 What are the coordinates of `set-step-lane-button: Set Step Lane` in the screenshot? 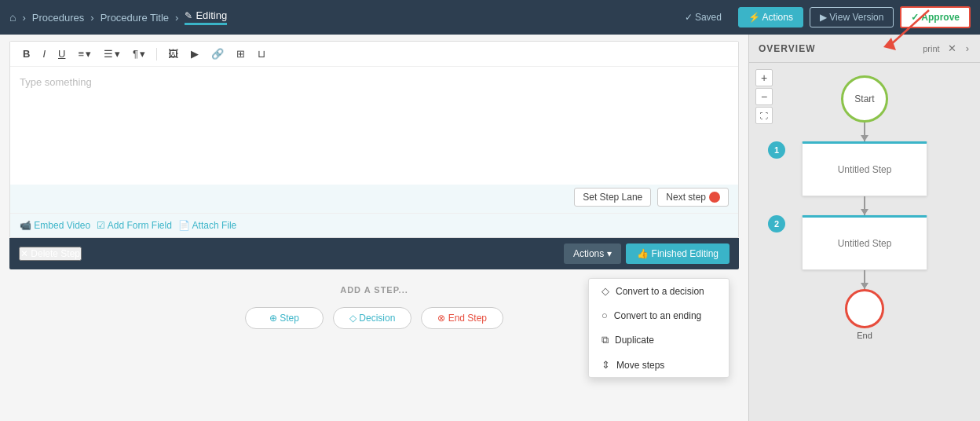 It's located at (612, 197).